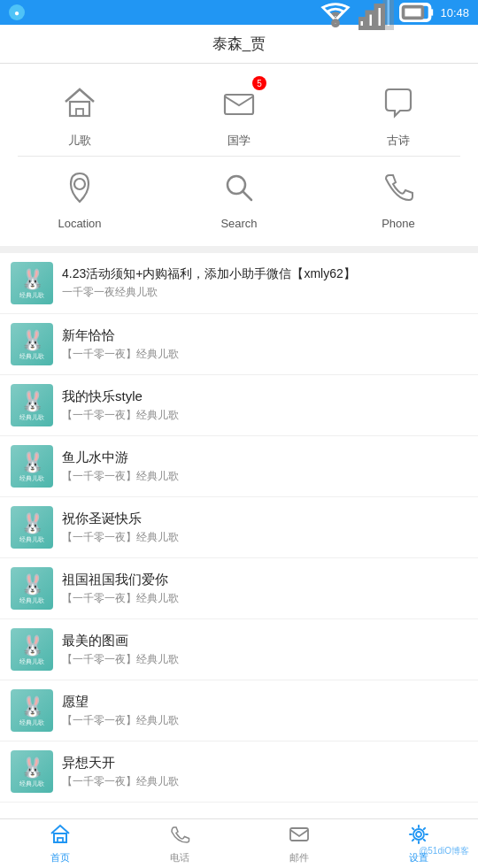 This screenshot has width=478, height=868. Describe the element at coordinates (265, 772) in the screenshot. I see `song-info-song8: 异想天开 【一千零一夜】经典儿歌` at that location.